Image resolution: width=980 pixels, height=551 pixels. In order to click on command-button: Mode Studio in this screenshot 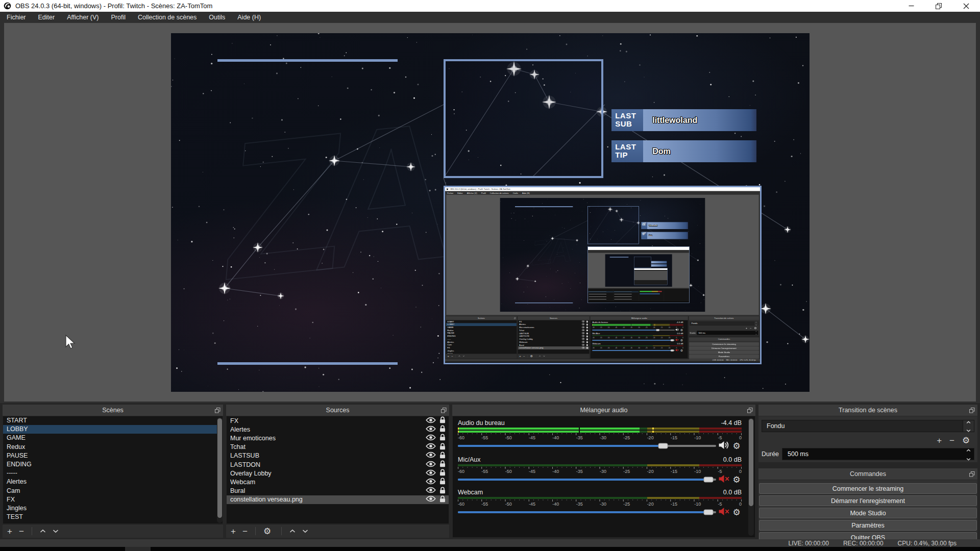, I will do `click(868, 513)`.